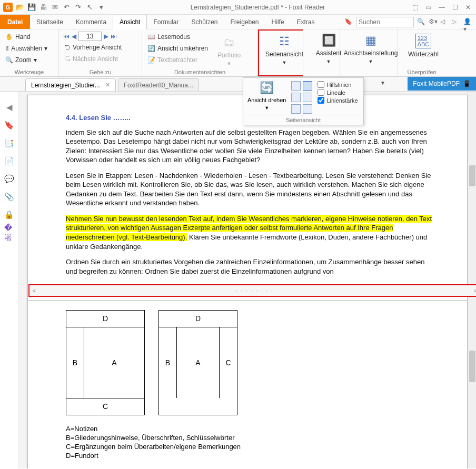  I want to click on split-scroll-right-icon: >, so click(473, 291).